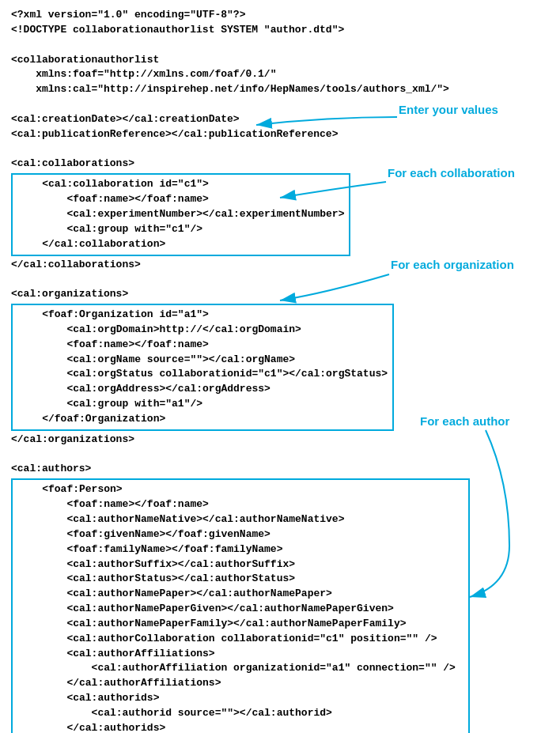  Describe the element at coordinates (202, 375) in the screenshot. I see `org-line-4: <cal:orgStatus collaborationid="c1"></ca…` at that location.